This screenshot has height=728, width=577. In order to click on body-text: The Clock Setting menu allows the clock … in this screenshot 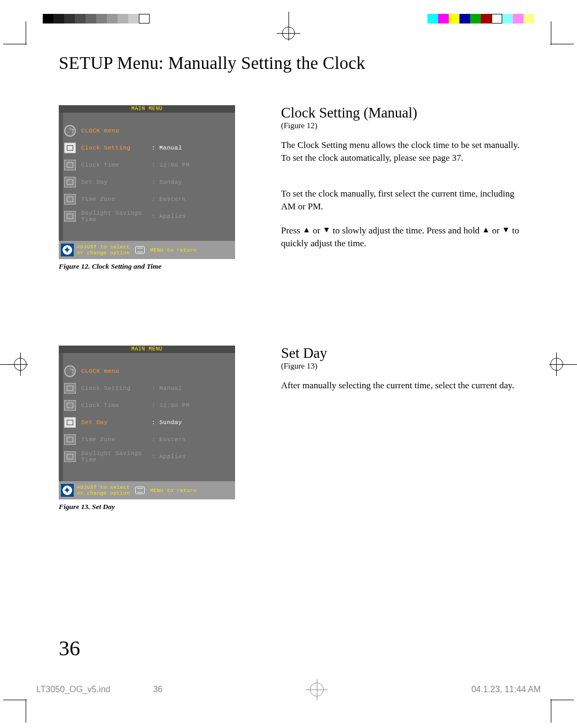, I will do `click(405, 152)`.